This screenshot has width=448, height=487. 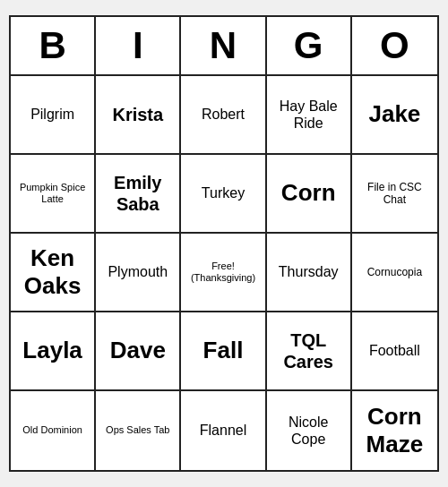 What do you see at coordinates (394, 46) in the screenshot?
I see `letter-o: O` at bounding box center [394, 46].